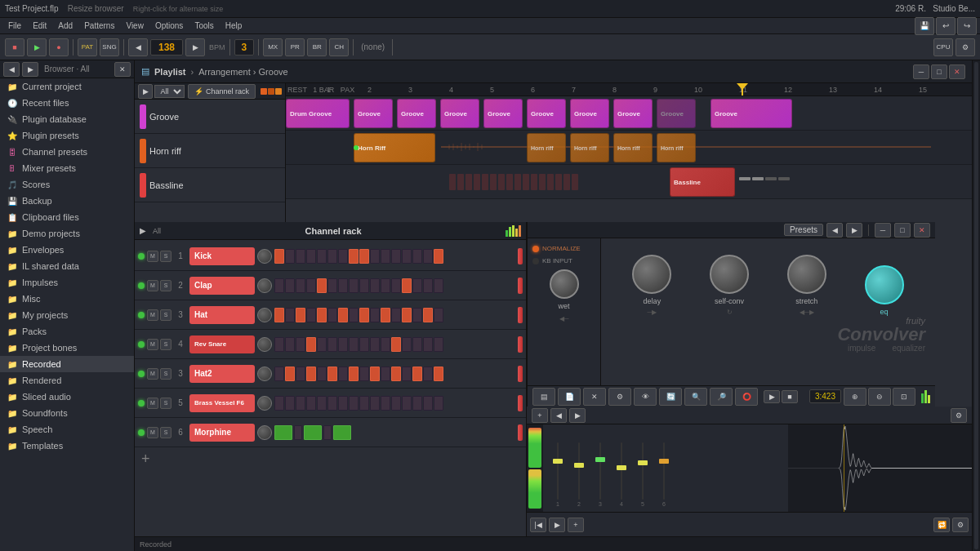 This screenshot has width=980, height=551. What do you see at coordinates (210, 185) in the screenshot?
I see `track-label-bassline: Bassline` at bounding box center [210, 185].